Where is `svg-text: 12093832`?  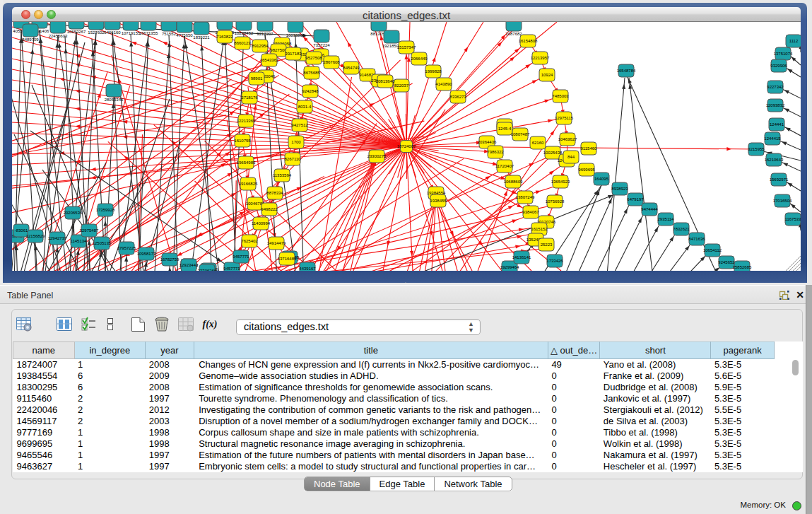
svg-text: 12093832 is located at coordinates (776, 105).